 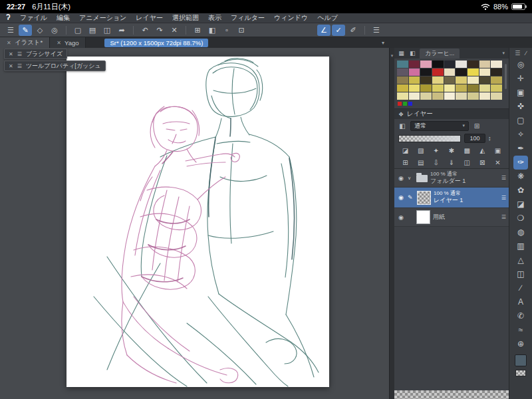 I want to click on tab-scroll-caret-icon: ▾, so click(x=383, y=43).